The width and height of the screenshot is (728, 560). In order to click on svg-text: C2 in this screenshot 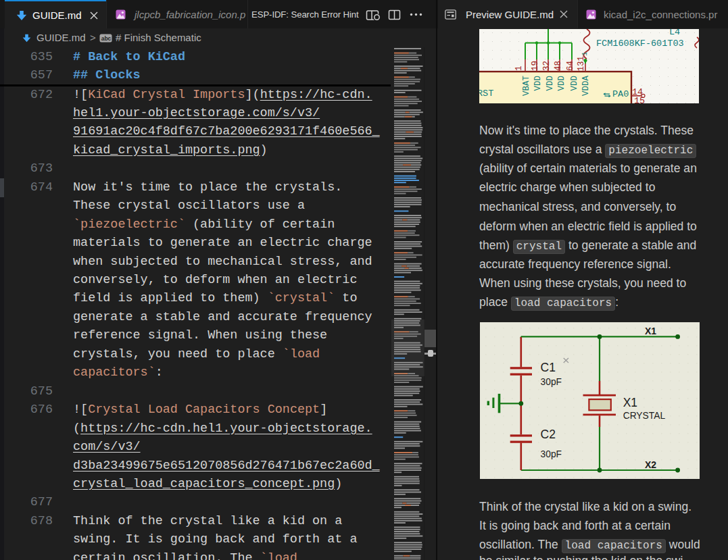, I will do `click(548, 434)`.